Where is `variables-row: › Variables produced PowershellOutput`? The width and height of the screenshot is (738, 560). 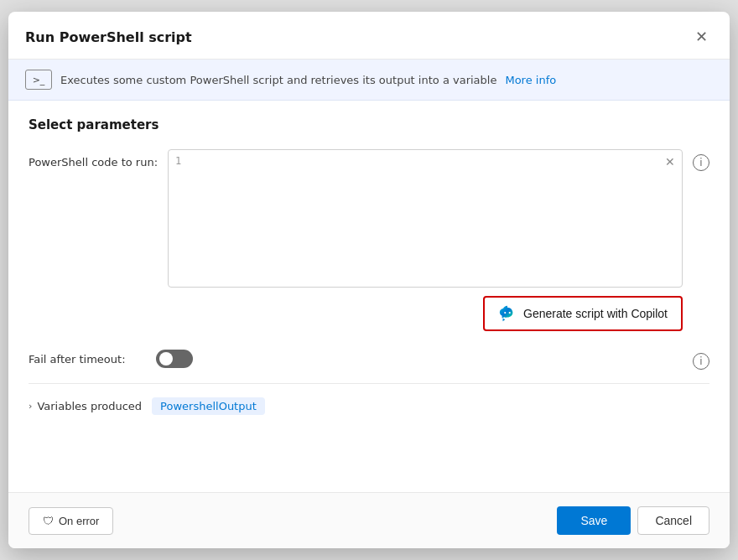 variables-row: › Variables produced PowershellOutput is located at coordinates (369, 399).